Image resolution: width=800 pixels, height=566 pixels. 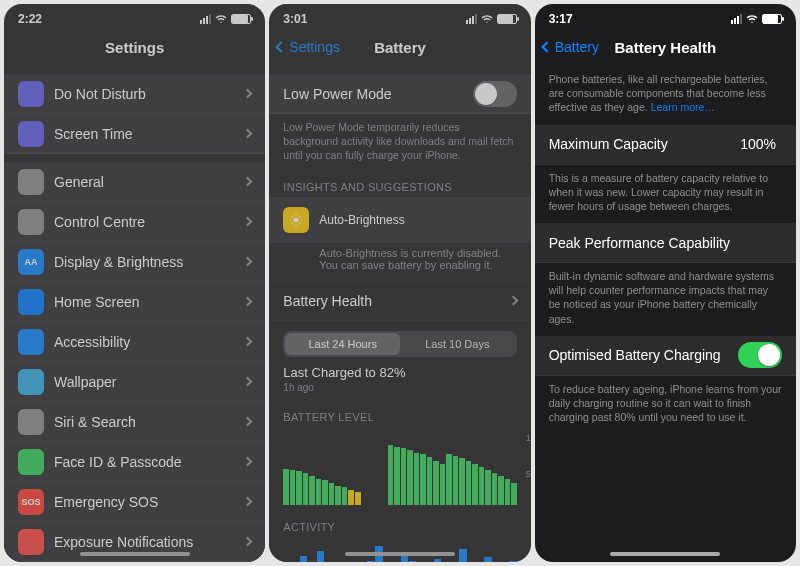 I want to click on settings-group-focus: Do Not DisturbScreen Time, so click(x=134, y=114).